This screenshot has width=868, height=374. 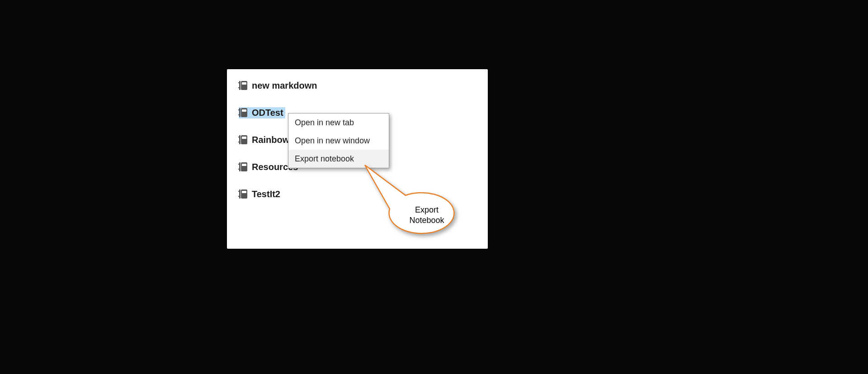 I want to click on notebook-item-label-wrap: Rainbow, so click(x=265, y=140).